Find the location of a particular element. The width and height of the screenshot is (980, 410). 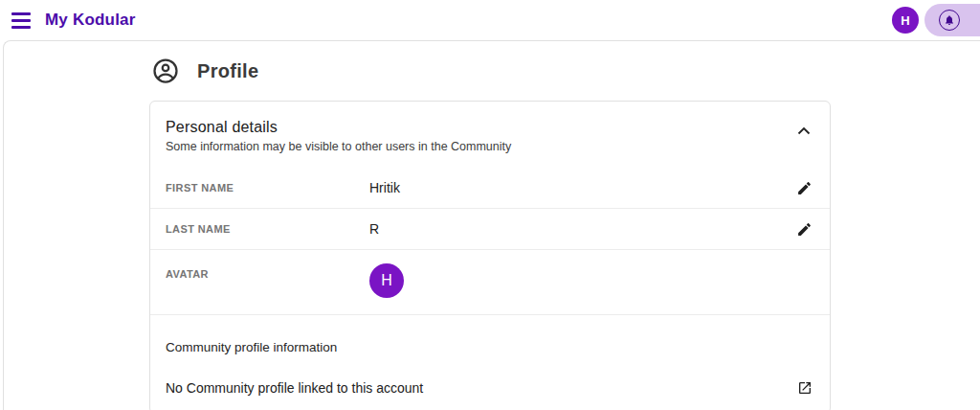

field-row-first-name: FIRST NAME Hritik is located at coordinates (490, 188).